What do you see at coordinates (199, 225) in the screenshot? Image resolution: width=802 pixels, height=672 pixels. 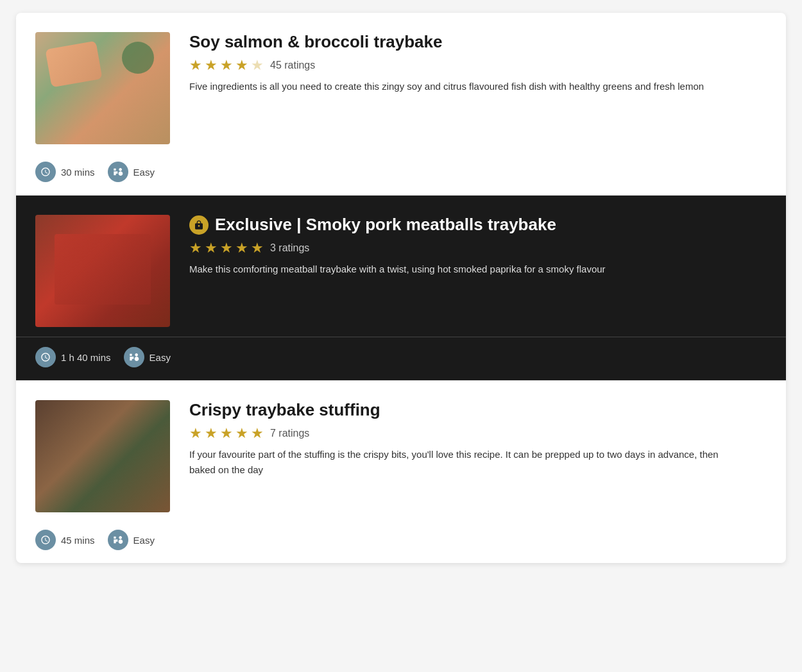 I see `exclusive-icon` at bounding box center [199, 225].